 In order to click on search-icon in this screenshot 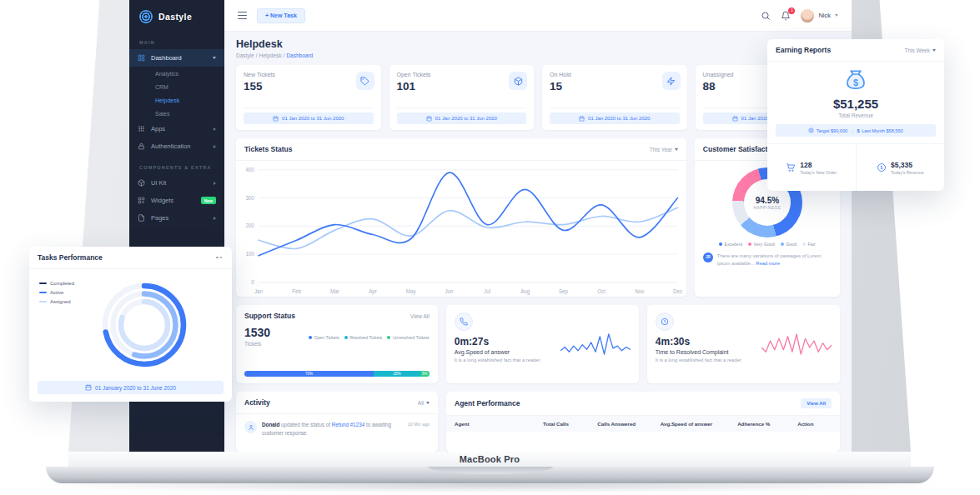, I will do `click(766, 16)`.